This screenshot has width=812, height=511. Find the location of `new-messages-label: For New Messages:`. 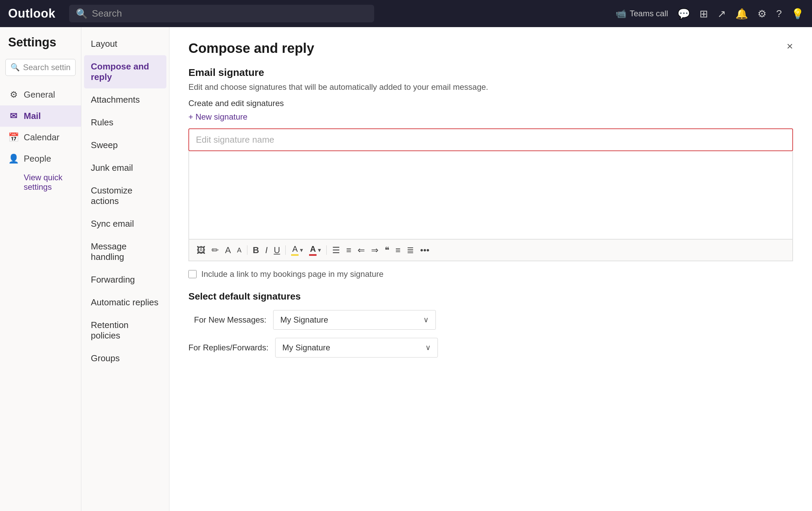

new-messages-label: For New Messages: is located at coordinates (227, 320).